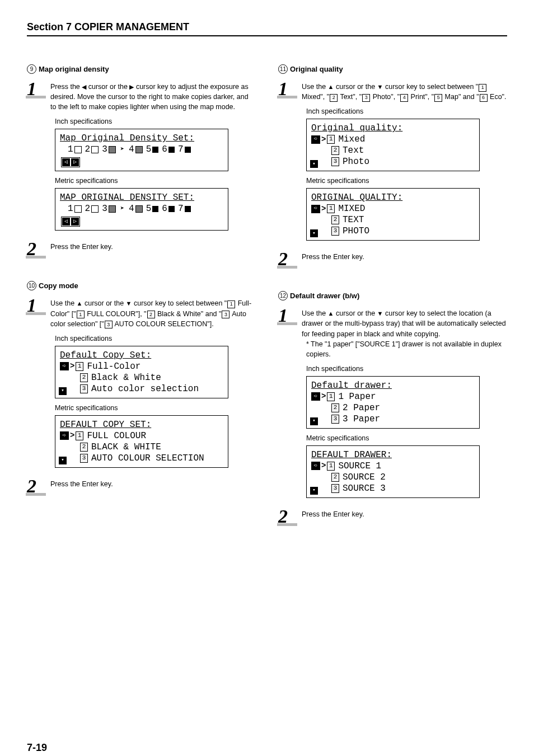  I want to click on lcd-display: MAP ORIGINAL DENSITY SET: 1 2 3 ➤ 4 5 6 …, so click(142, 209).